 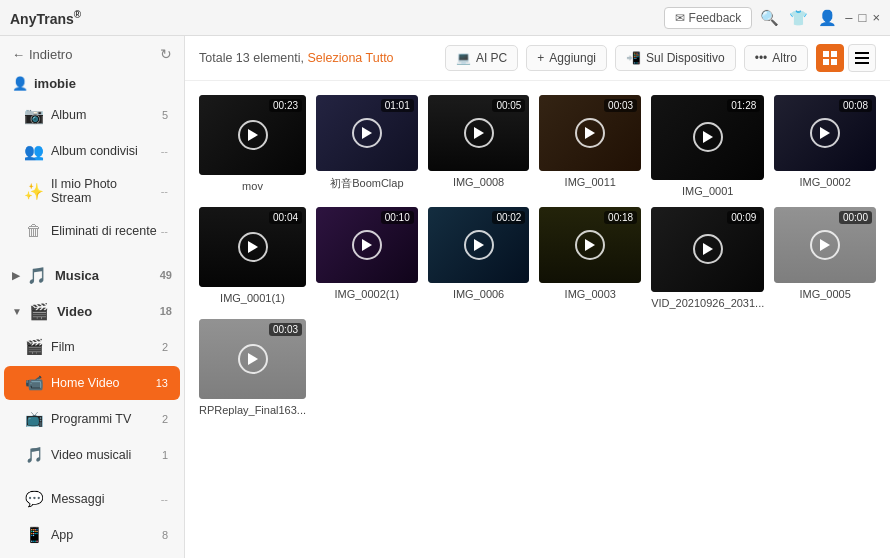 I want to click on video-thumb-vid20210926: 00:09 VID_20210926_2031..., so click(x=708, y=258).